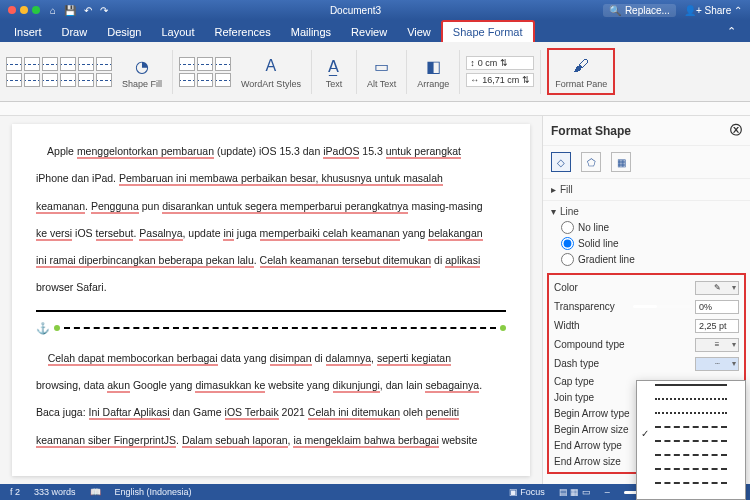  What do you see at coordinates (717, 364) in the screenshot?
I see `dash-type-dropdown: ┄` at bounding box center [717, 364].